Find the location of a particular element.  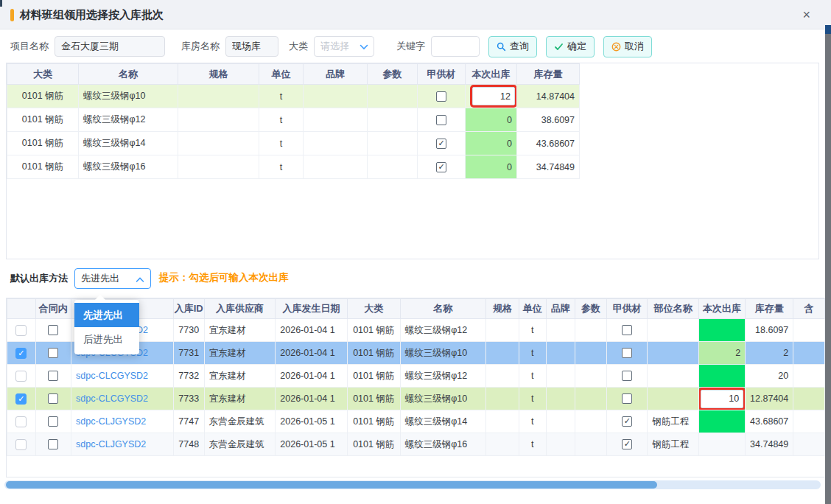

cell-stock: 14.87404 is located at coordinates (548, 97).